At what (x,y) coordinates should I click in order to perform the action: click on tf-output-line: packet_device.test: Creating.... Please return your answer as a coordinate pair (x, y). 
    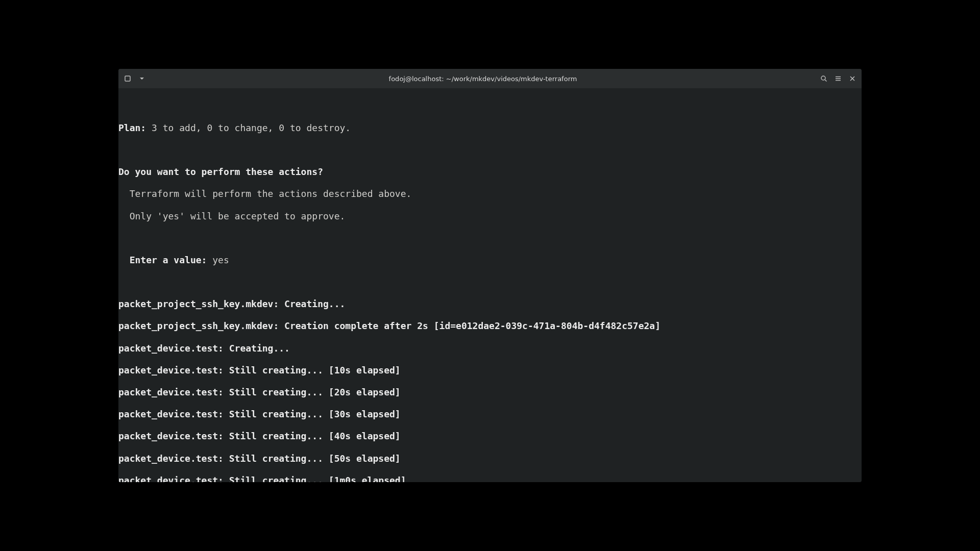
    Looking at the image, I should click on (490, 348).